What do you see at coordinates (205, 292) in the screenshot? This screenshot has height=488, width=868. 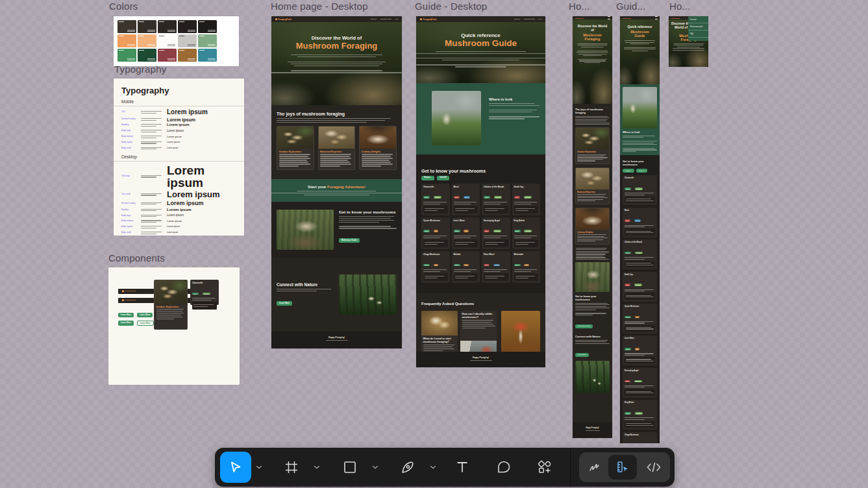 I see `mini-card-component: Chanterelle Edible Summer` at bounding box center [205, 292].